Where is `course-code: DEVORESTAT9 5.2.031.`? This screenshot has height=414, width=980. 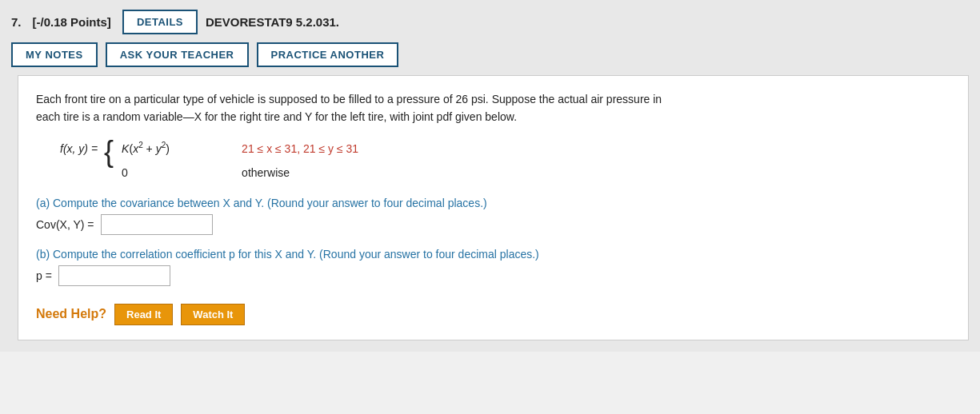
course-code: DEVORESTAT9 5.2.031. is located at coordinates (272, 22).